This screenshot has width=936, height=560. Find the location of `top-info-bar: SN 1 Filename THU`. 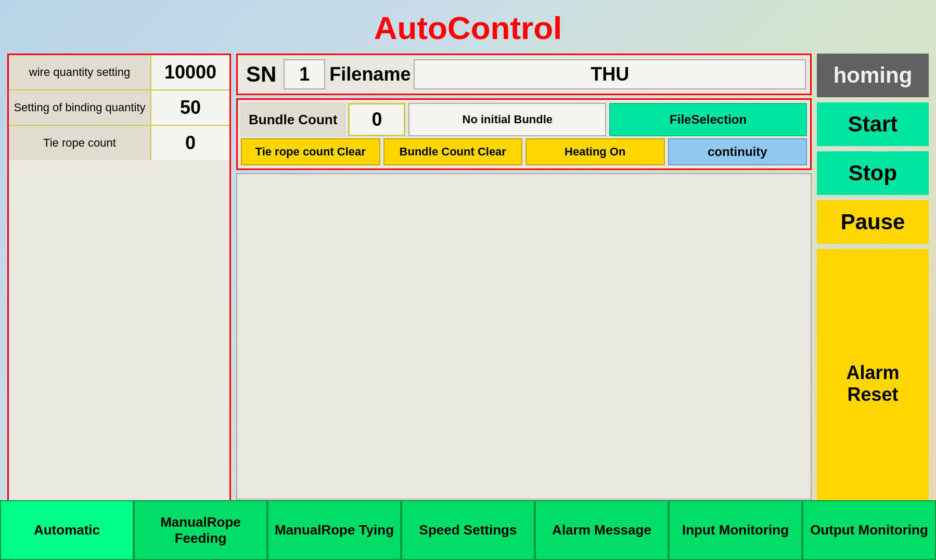

top-info-bar: SN 1 Filename THU is located at coordinates (524, 74).